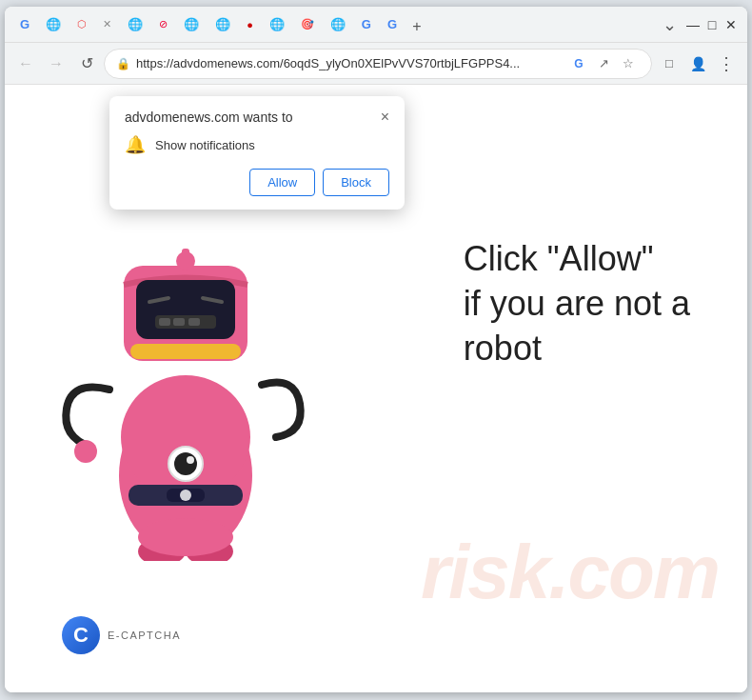 This screenshot has width=752, height=700. What do you see at coordinates (376, 25) in the screenshot?
I see `title-bar: G 🌐 ⬡ ✕ 🌐 ⊘ 🌐 🌐` at bounding box center [376, 25].